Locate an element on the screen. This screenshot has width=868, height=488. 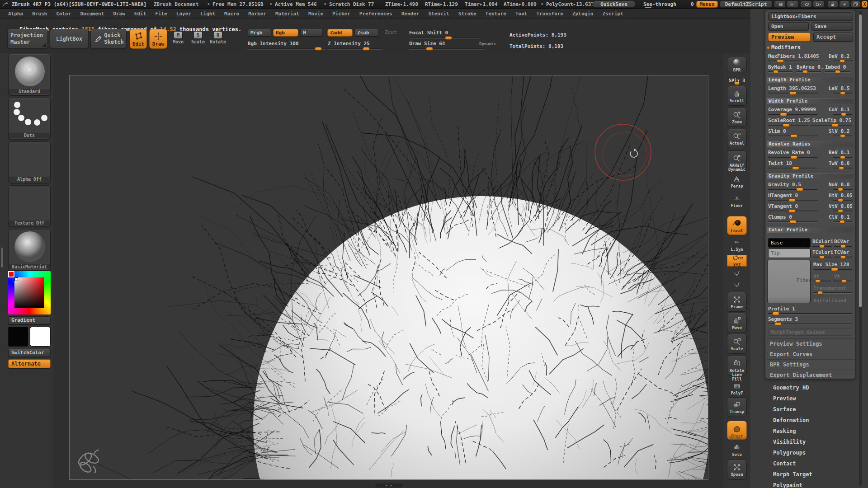
segments-slider is located at coordinates (810, 324).